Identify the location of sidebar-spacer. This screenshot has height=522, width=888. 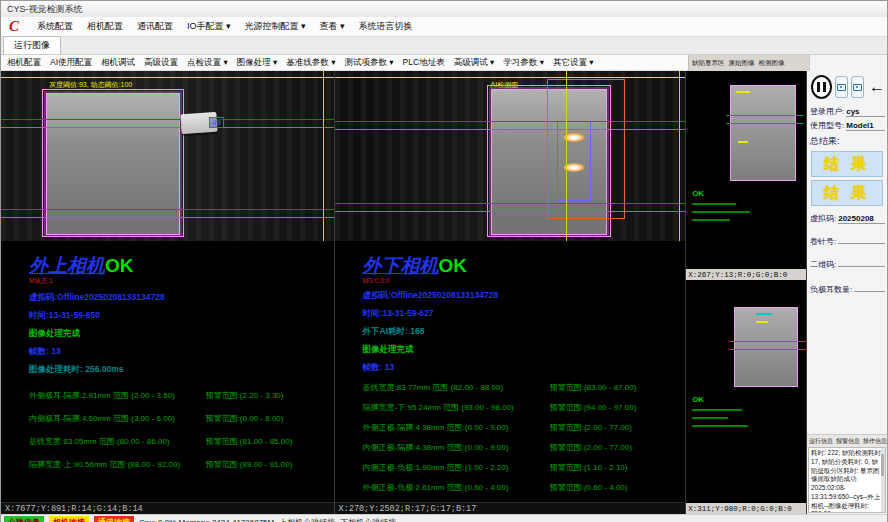
(847, 364).